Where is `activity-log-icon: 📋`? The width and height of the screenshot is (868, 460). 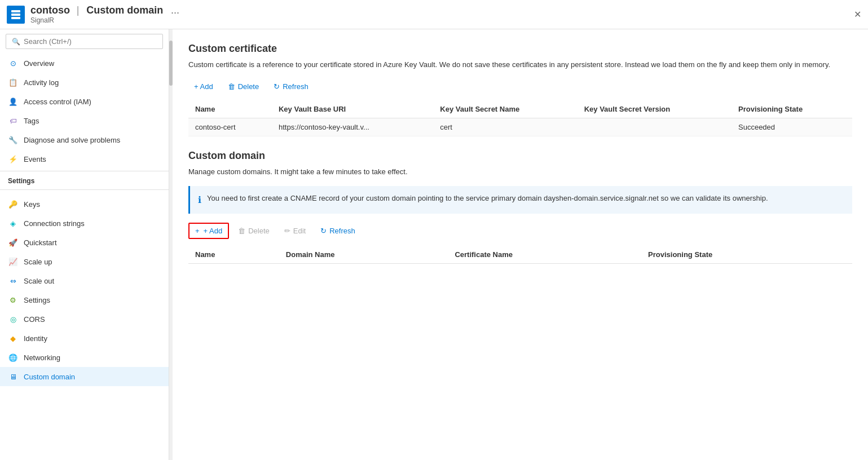 activity-log-icon: 📋 is located at coordinates (13, 82).